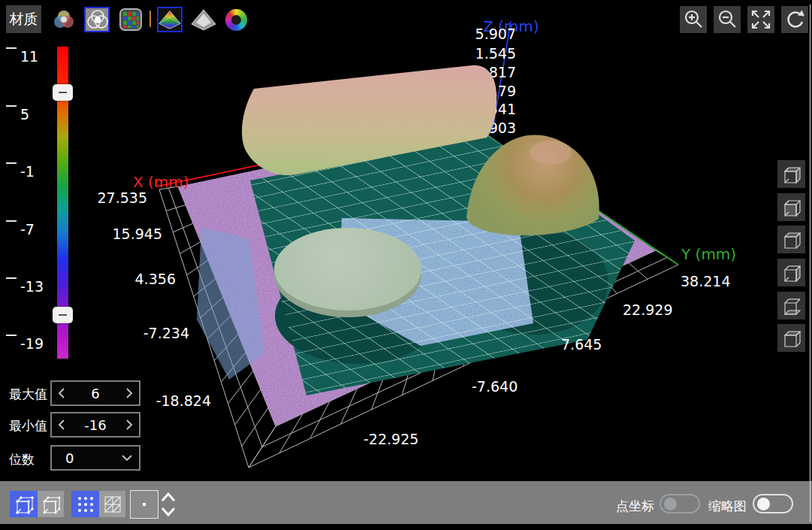 The width and height of the screenshot is (812, 530). What do you see at coordinates (122, 198) in the screenshot?
I see `x-tick: 27.535` at bounding box center [122, 198].